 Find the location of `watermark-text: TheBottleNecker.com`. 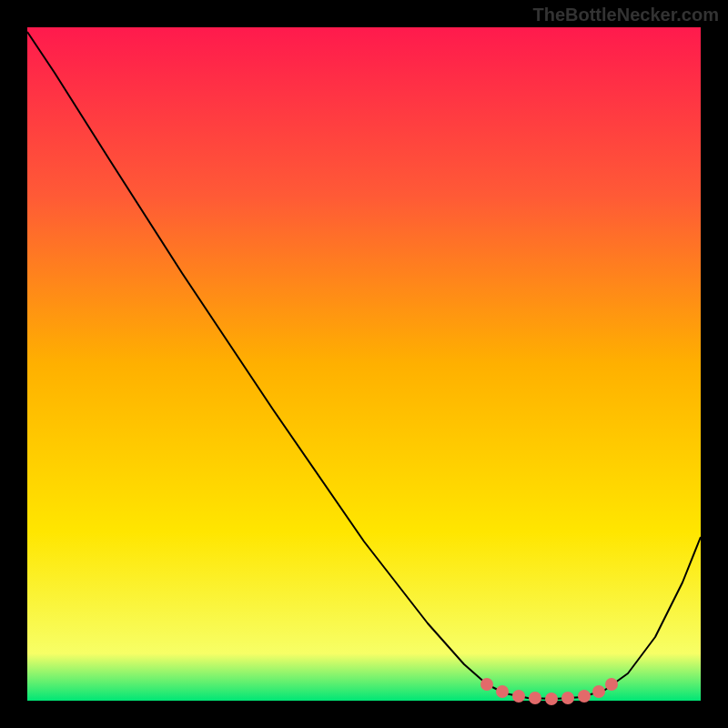

watermark-text: TheBottleNecker.com is located at coordinates (626, 15).